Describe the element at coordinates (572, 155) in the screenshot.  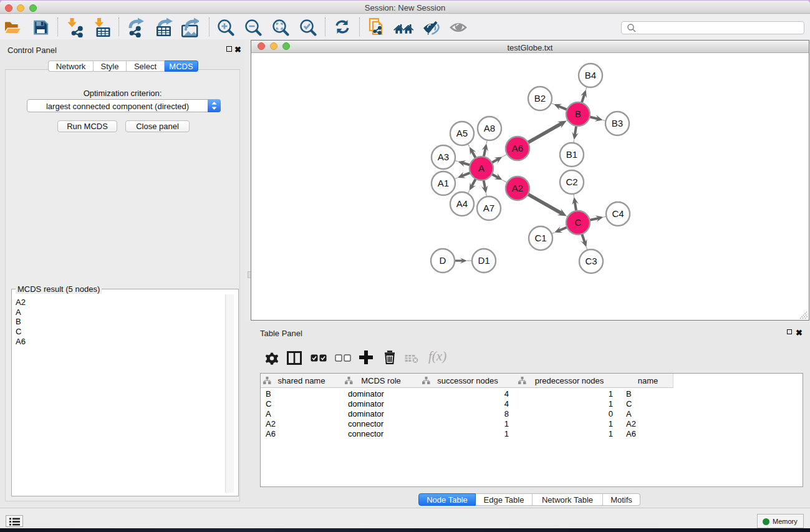
I see `svg-text: B1` at that location.